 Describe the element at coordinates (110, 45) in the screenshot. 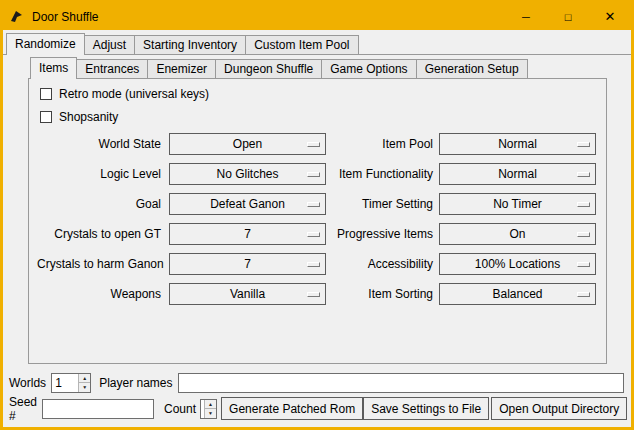

I see `tab-adjust: Adjust` at that location.